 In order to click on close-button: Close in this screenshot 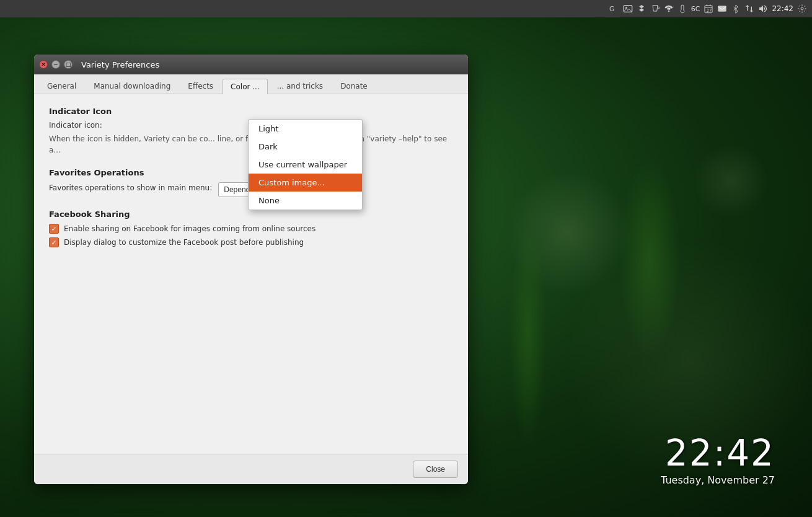, I will do `click(435, 469)`.